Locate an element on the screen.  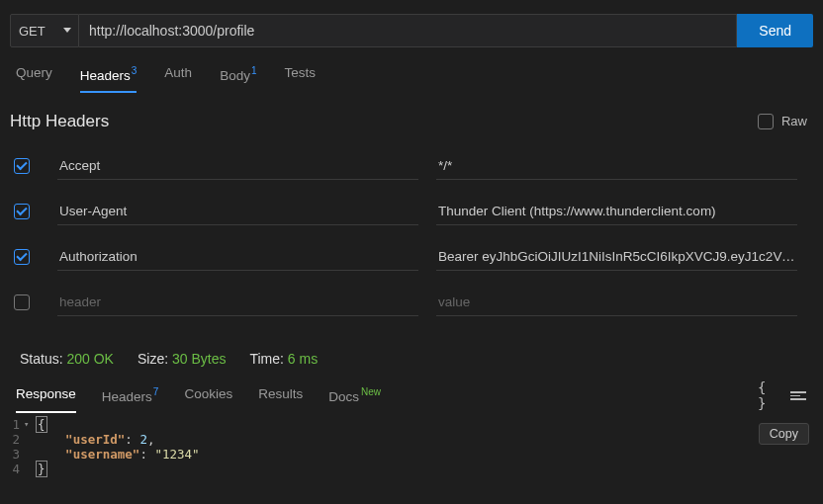
fold-icon: ▾ is located at coordinates (30, 425).